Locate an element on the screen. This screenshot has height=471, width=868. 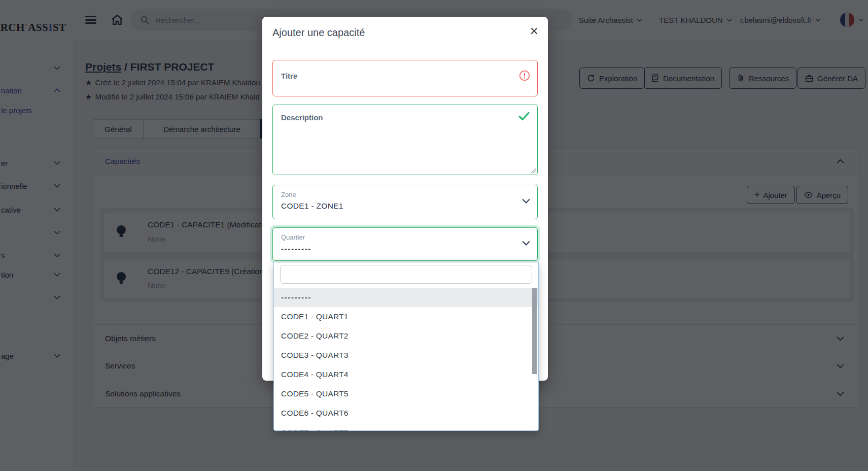
check-icon is located at coordinates (524, 116).